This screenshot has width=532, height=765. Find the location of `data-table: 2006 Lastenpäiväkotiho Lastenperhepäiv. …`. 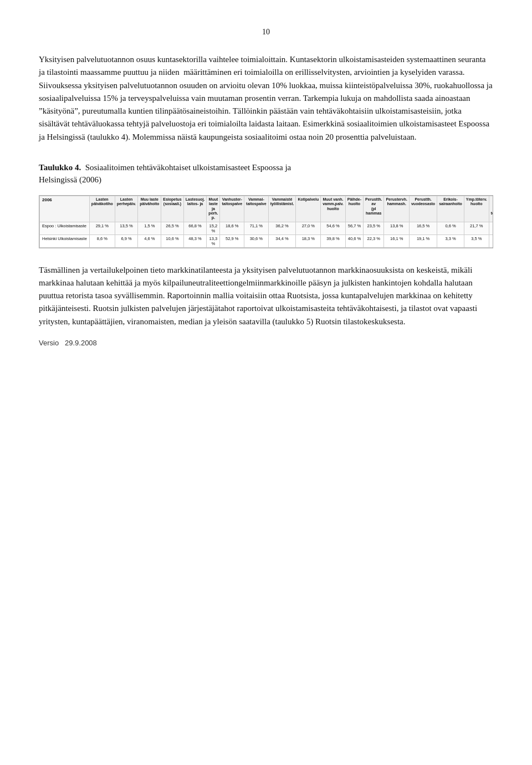

data-table: 2006 Lastenpäiväkotiho Lastenperhepäiv. … is located at coordinates (266, 222).